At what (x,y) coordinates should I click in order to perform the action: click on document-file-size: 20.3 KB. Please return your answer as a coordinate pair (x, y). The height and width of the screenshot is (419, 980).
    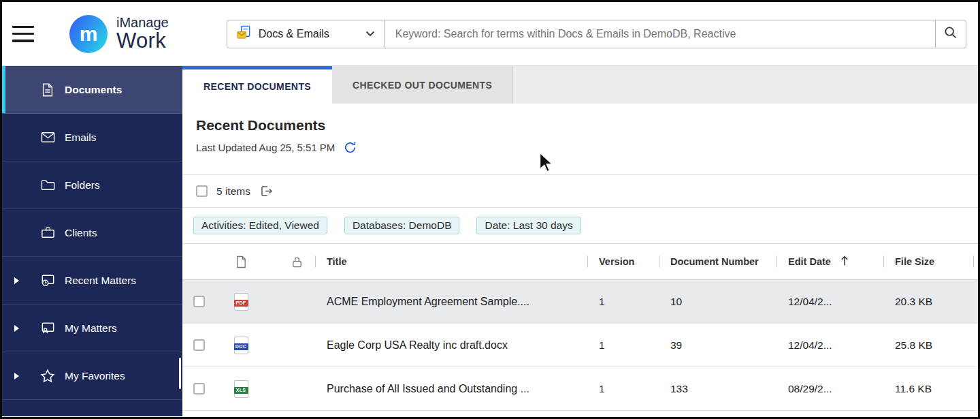
    Looking at the image, I should click on (936, 302).